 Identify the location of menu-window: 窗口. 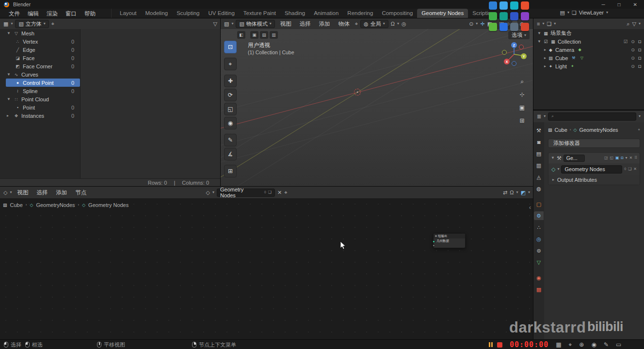
(71, 14).